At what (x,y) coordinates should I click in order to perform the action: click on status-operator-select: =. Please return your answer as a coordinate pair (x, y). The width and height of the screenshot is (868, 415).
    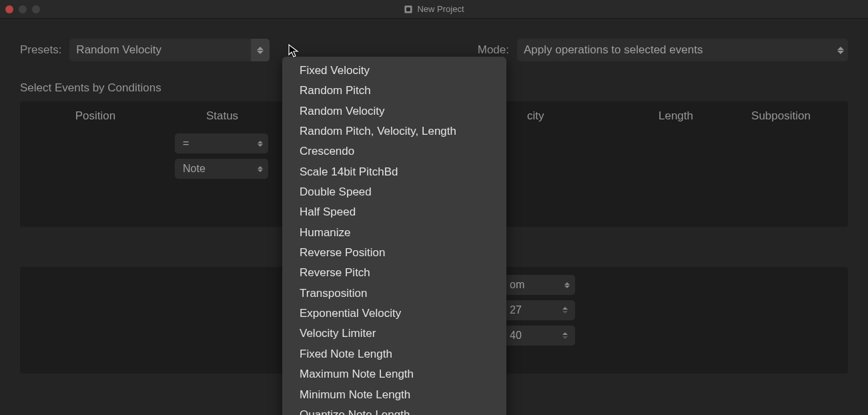
    Looking at the image, I should click on (222, 143).